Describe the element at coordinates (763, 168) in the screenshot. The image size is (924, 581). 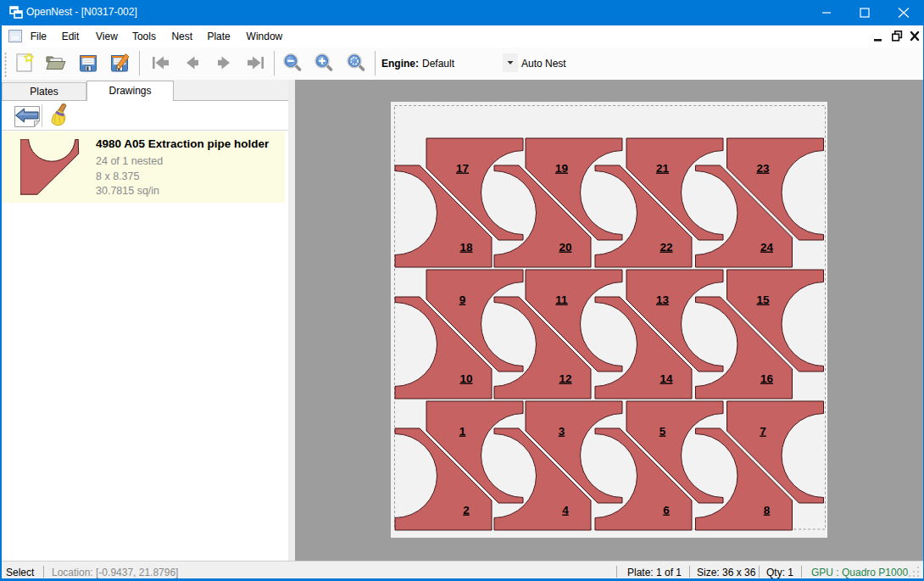
I see `svg-text: 23` at that location.